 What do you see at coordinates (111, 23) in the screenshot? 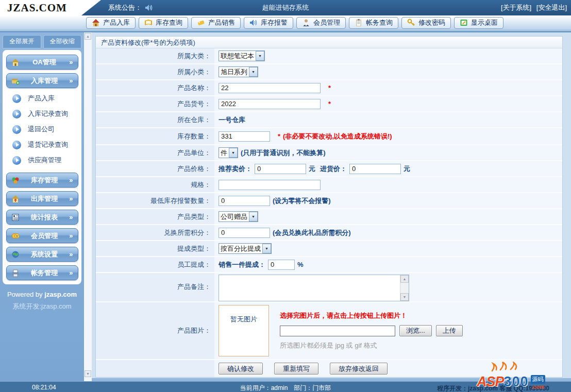
I see `toolbar-product-inbound-button: 产品入库` at bounding box center [111, 23].